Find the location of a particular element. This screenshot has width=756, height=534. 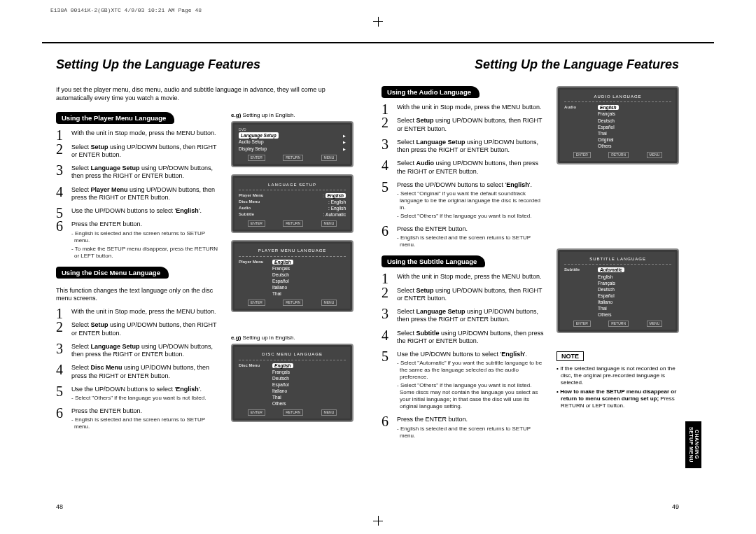

disc-menu-intro: This function changes the text language … is located at coordinates (139, 295).